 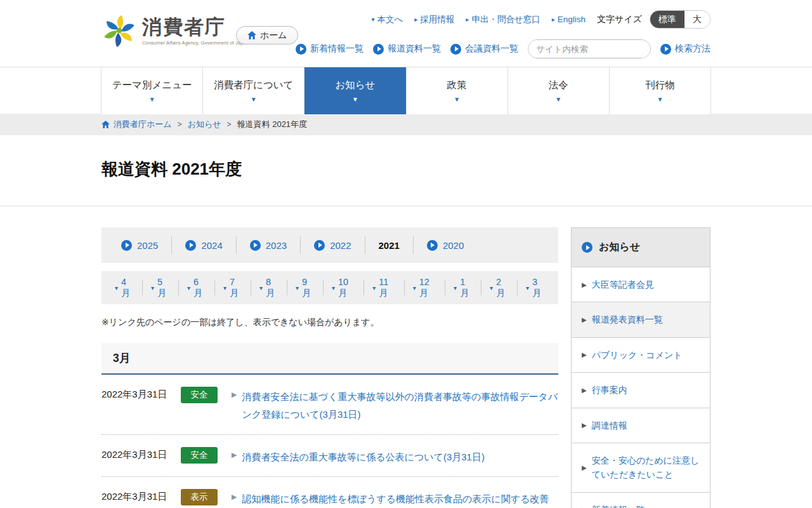 I want to click on sidebar-item-public-comment: ▶ パブリック・コメント, so click(x=641, y=356).